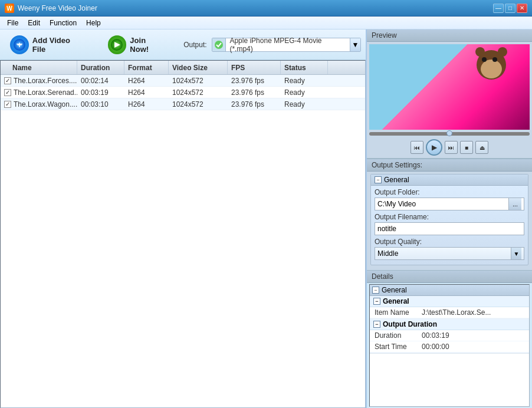  I want to click on join-now-button: Join Now!, so click(137, 45).